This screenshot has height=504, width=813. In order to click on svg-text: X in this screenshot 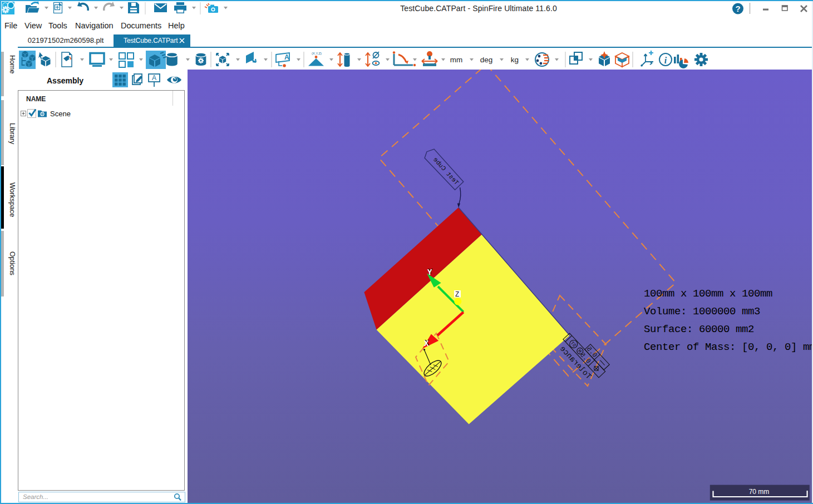, I will do `click(426, 344)`.